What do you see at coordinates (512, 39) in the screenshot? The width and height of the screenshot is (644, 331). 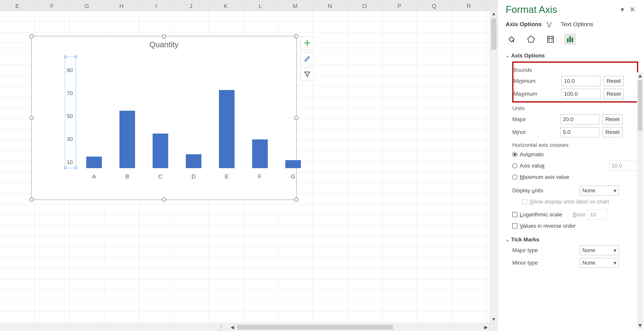 I see `fill-line-tab` at bounding box center [512, 39].